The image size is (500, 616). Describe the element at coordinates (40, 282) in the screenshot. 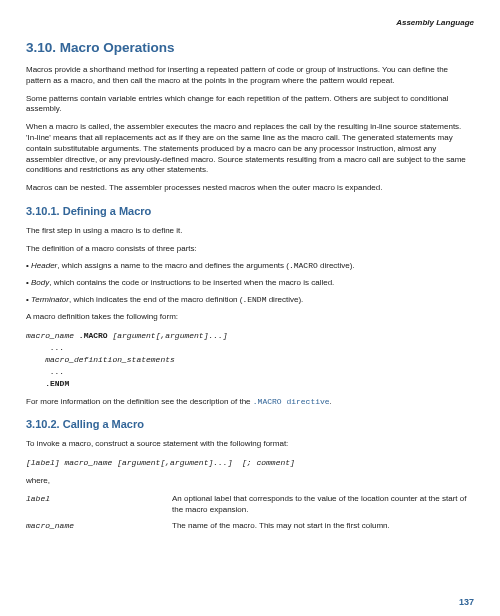

I see `keyword: Body` at that location.